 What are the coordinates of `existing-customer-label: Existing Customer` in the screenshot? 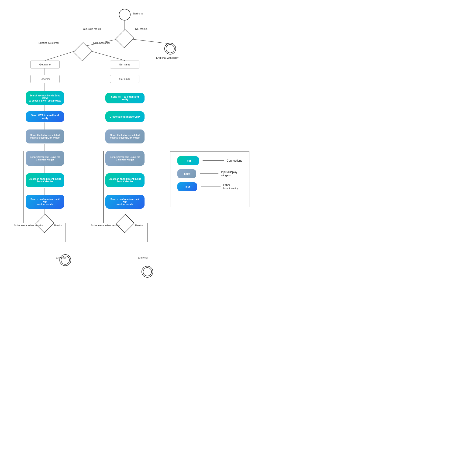 It's located at (49, 43).